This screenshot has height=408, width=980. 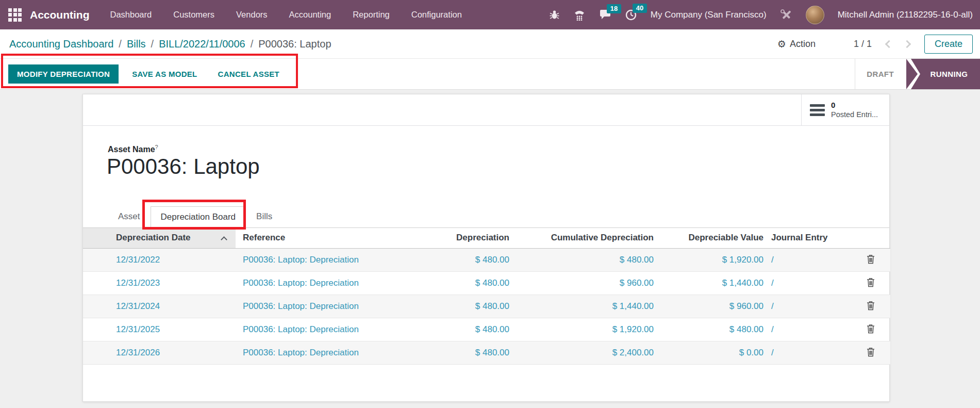 What do you see at coordinates (487, 353) in the screenshot?
I see `table-row: 12/31/2026 P00036: Laptop: Depreciation …` at bounding box center [487, 353].